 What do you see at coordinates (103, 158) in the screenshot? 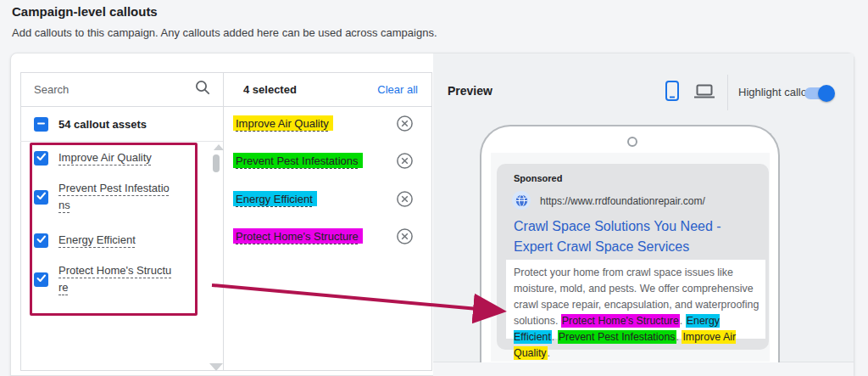
I see `list-item: Improve Air Quality` at bounding box center [103, 158].